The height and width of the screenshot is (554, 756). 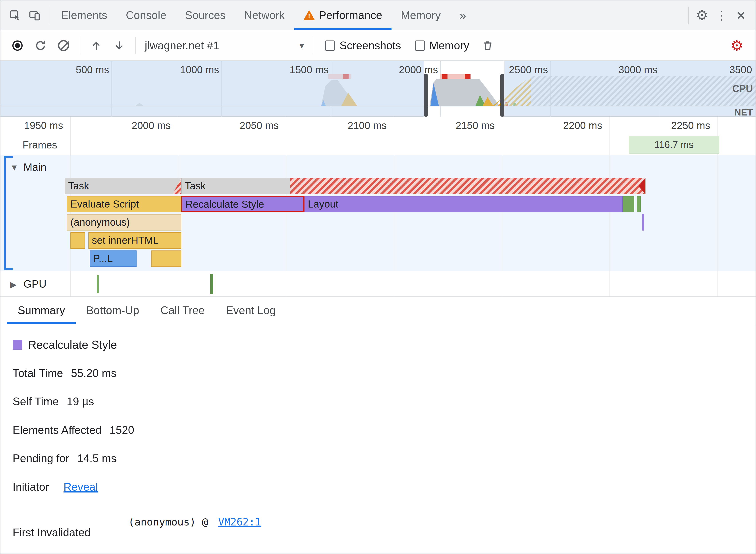 I want to click on style-recalc-sliver, so click(x=643, y=222).